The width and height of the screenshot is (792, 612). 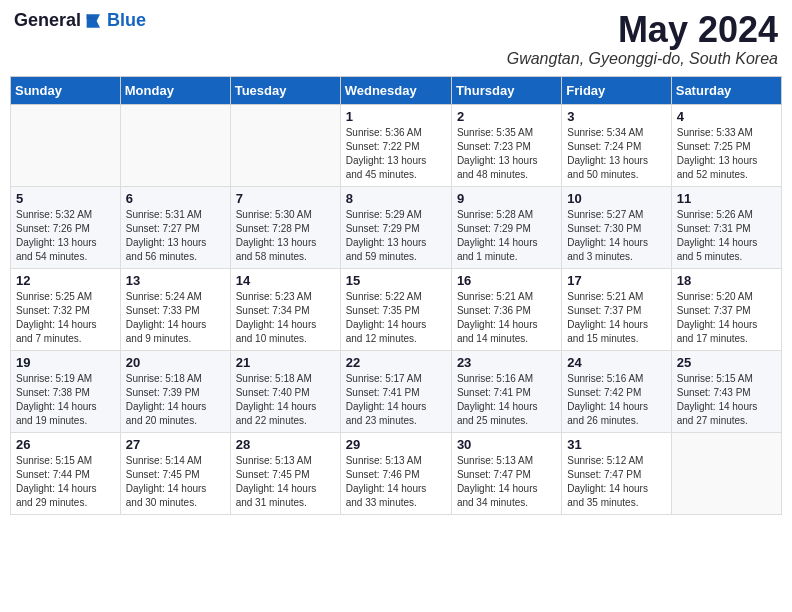 I want to click on day-number: 29, so click(x=396, y=444).